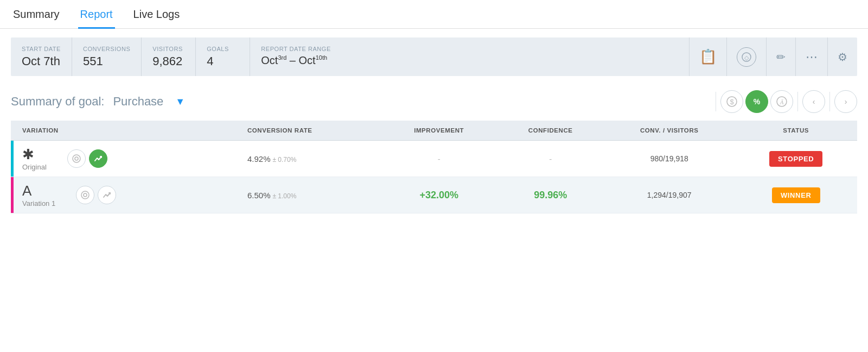 Image resolution: width=868 pixels, height=352 pixels. Describe the element at coordinates (796, 130) in the screenshot. I see `th-status: STATUS` at that location.